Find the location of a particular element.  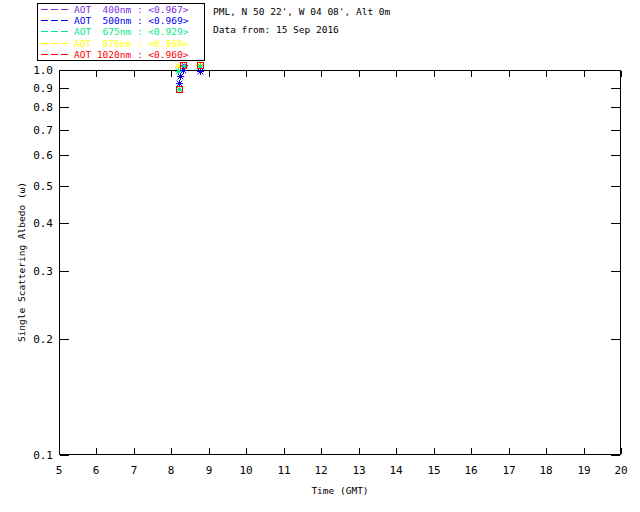

y-tick-label: 0.1 is located at coordinates (38, 456).